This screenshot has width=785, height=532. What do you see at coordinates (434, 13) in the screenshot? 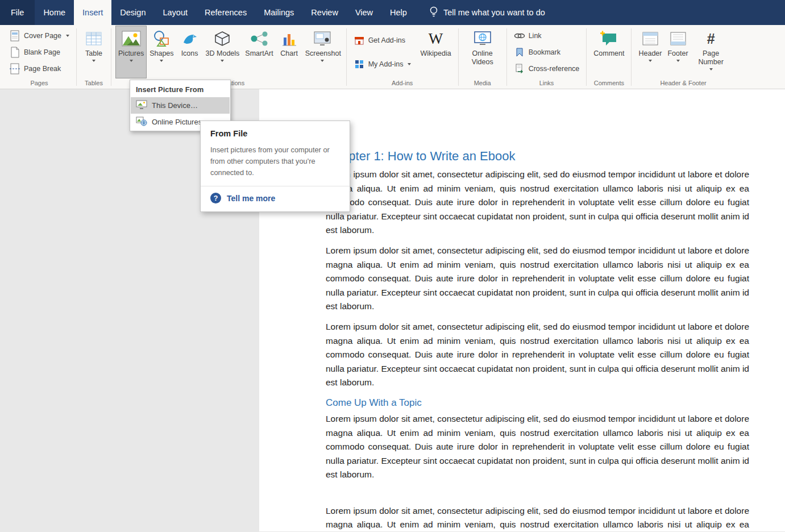
I see `lightbulb-icon` at bounding box center [434, 13].